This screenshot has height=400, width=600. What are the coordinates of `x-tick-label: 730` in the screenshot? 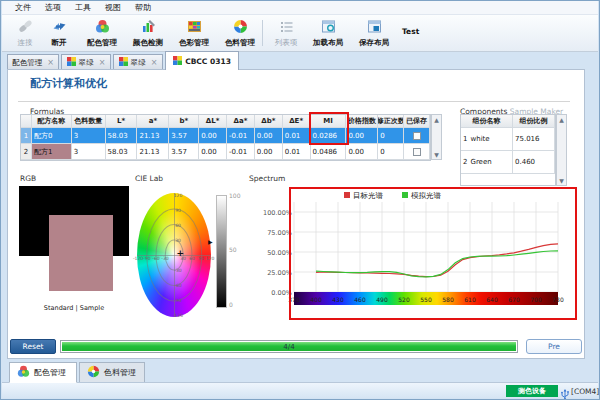 It's located at (558, 300).